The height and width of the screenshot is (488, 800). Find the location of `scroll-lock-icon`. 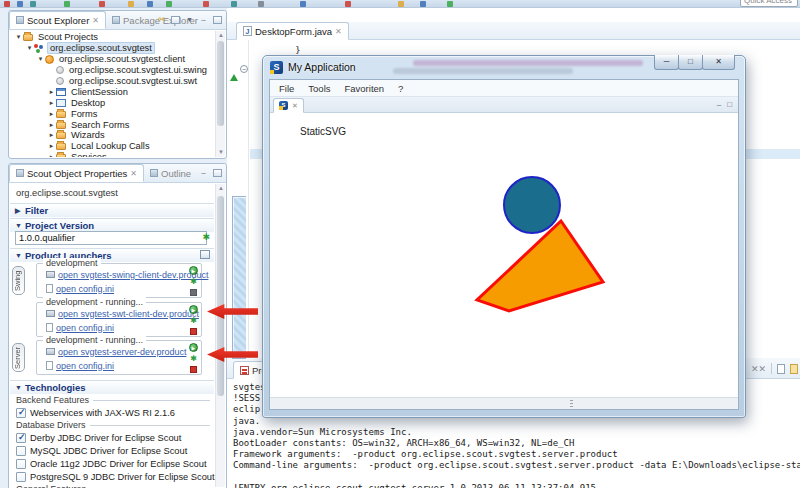

scroll-lock-icon is located at coordinates (794, 369).